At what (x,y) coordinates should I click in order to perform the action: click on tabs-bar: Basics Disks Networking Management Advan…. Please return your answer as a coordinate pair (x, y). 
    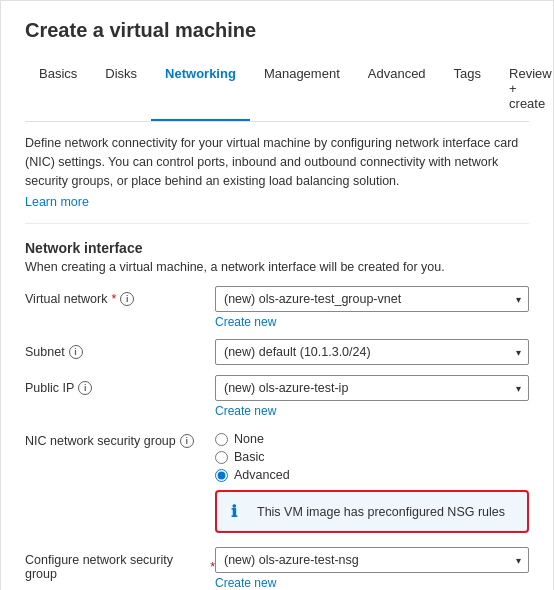
    Looking at the image, I should click on (277, 90).